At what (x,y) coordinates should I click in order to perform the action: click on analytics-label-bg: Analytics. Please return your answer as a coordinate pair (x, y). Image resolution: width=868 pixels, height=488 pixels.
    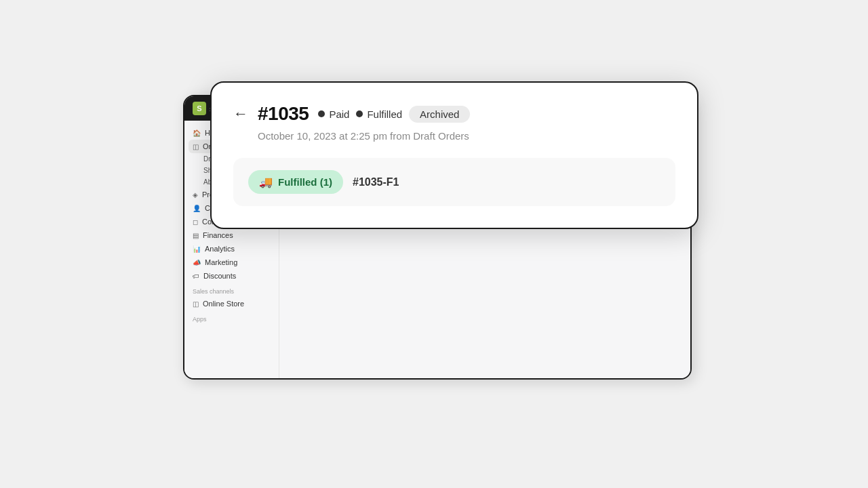
    Looking at the image, I should click on (220, 249).